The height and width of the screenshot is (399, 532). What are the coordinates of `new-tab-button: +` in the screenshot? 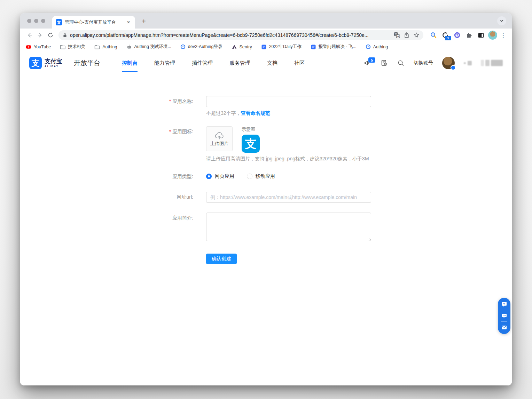 It's located at (144, 21).